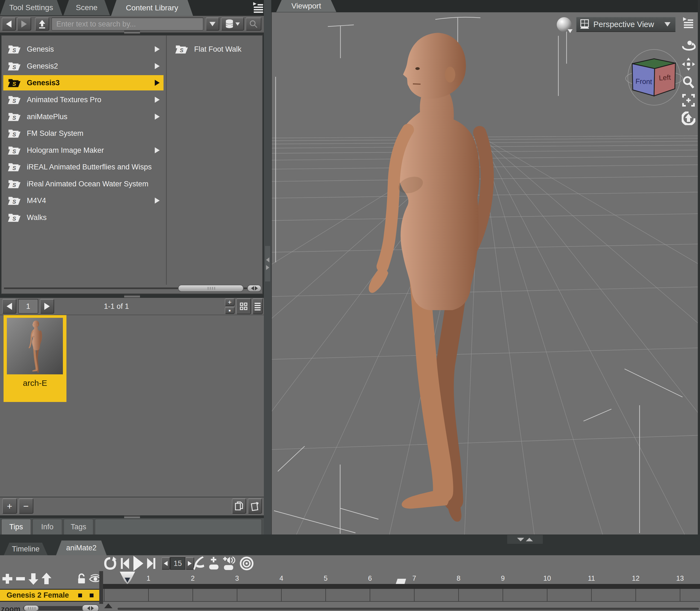  Describe the element at coordinates (128, 578) in the screenshot. I see `playhead` at that location.